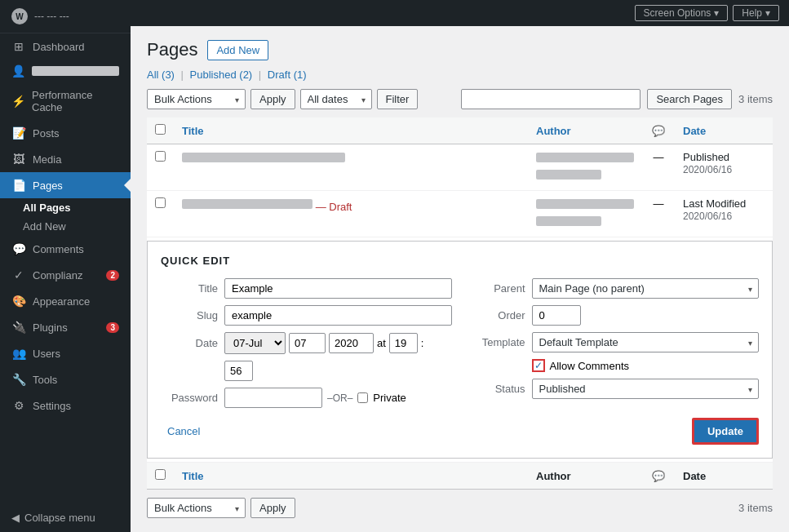 The height and width of the screenshot is (532, 789). Describe the element at coordinates (336, 100) in the screenshot. I see `all-dates-select: All dates` at that location.